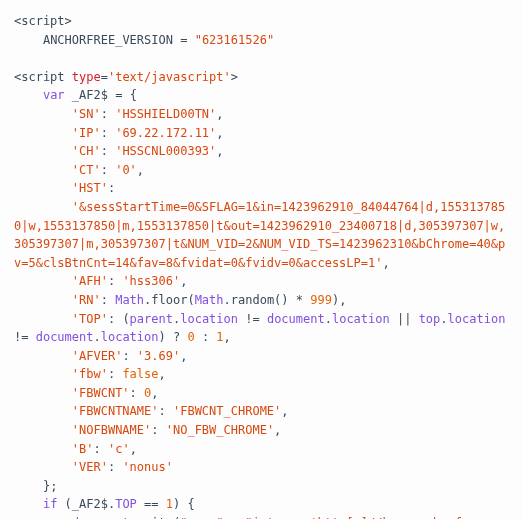 The width and height of the screenshot is (522, 519). What do you see at coordinates (152, 504) in the screenshot?
I see `code-token: ==` at bounding box center [152, 504].